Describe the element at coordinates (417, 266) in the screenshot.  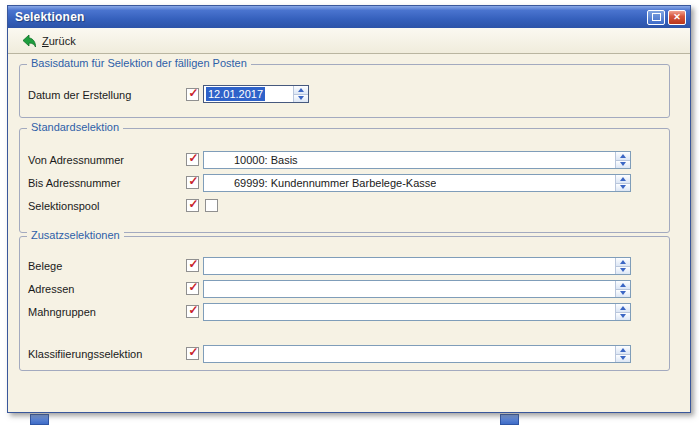
I see `belege-field` at that location.